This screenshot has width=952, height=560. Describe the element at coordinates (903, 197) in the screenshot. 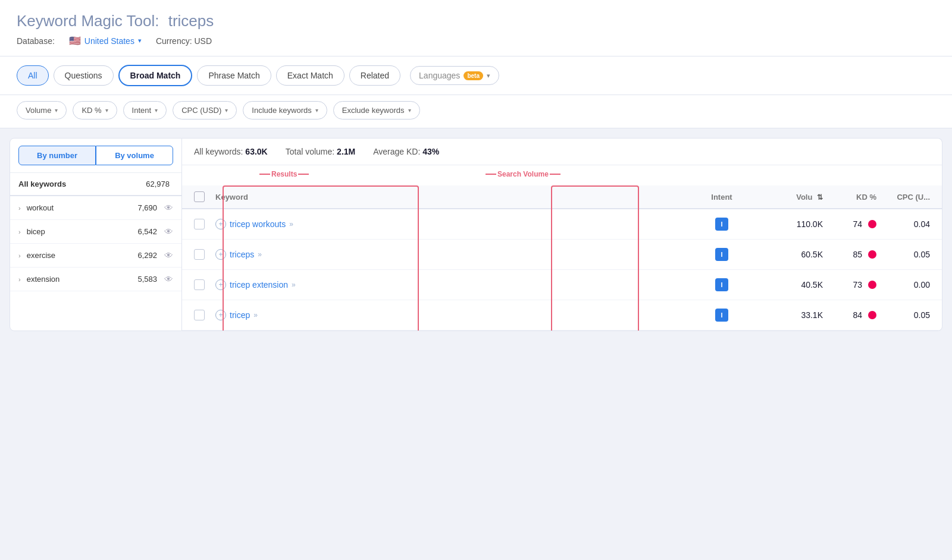

I see `header-cpc: CPC (U...` at that location.